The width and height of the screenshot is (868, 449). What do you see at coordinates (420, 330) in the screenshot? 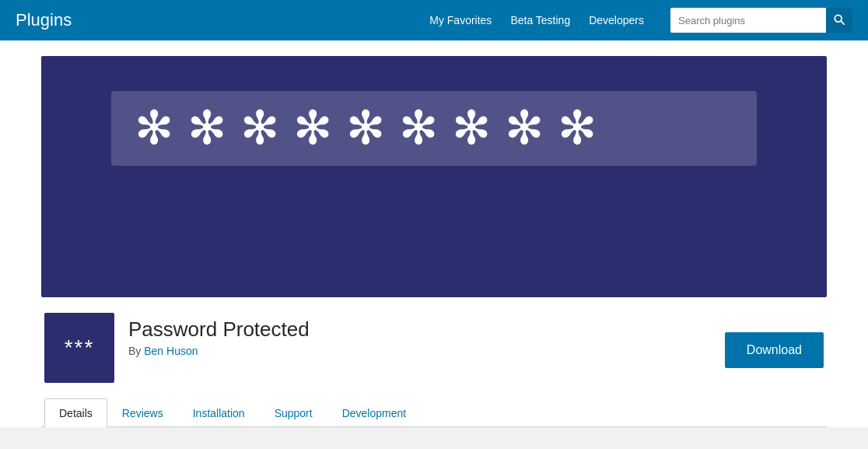
I see `plugin-name: Password Protected` at bounding box center [420, 330].